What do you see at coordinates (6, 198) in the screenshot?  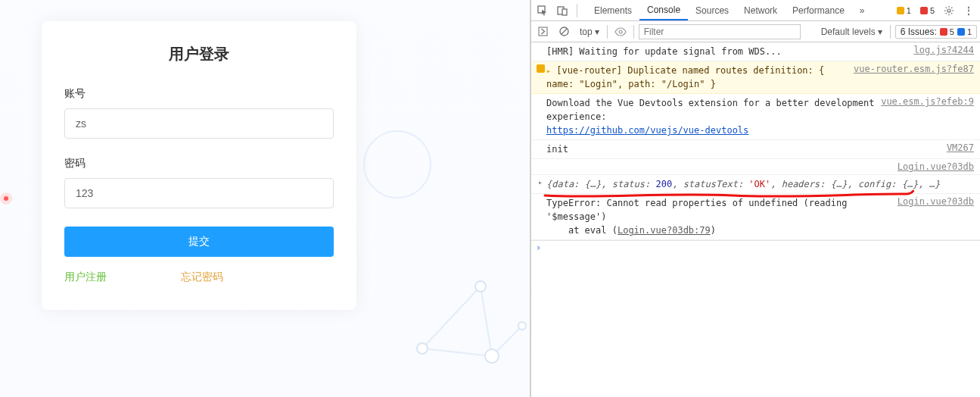 I see `decoration-dot-red` at bounding box center [6, 198].